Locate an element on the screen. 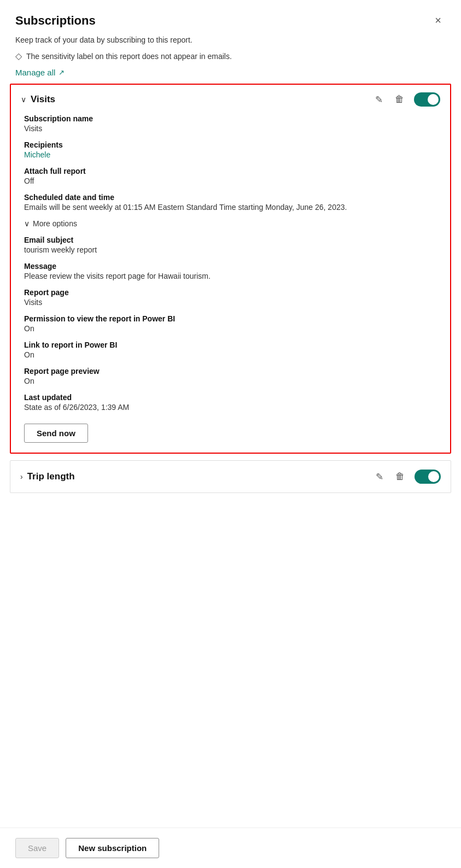 The image size is (461, 868). link-field: Link to report in Power BI On is located at coordinates (231, 350).